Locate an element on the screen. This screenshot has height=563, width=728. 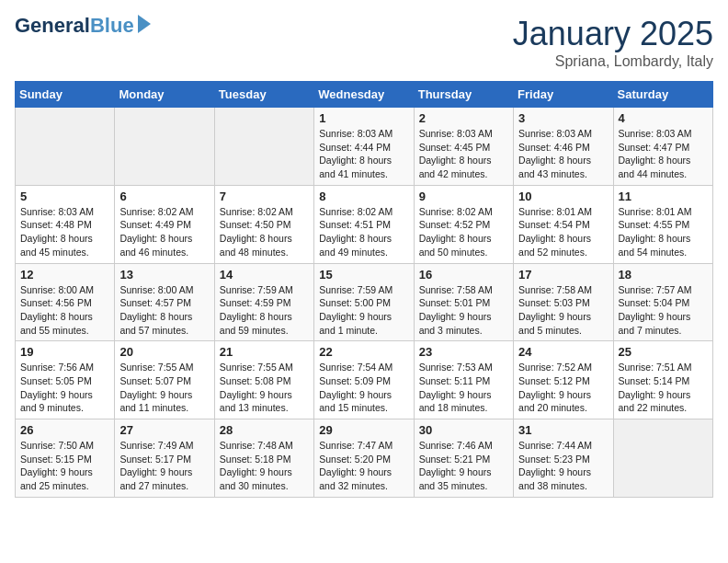
calendar-cell: 31Sunrise: 7:44 AMSunset: 5:23 PMDayligh… is located at coordinates (563, 458).